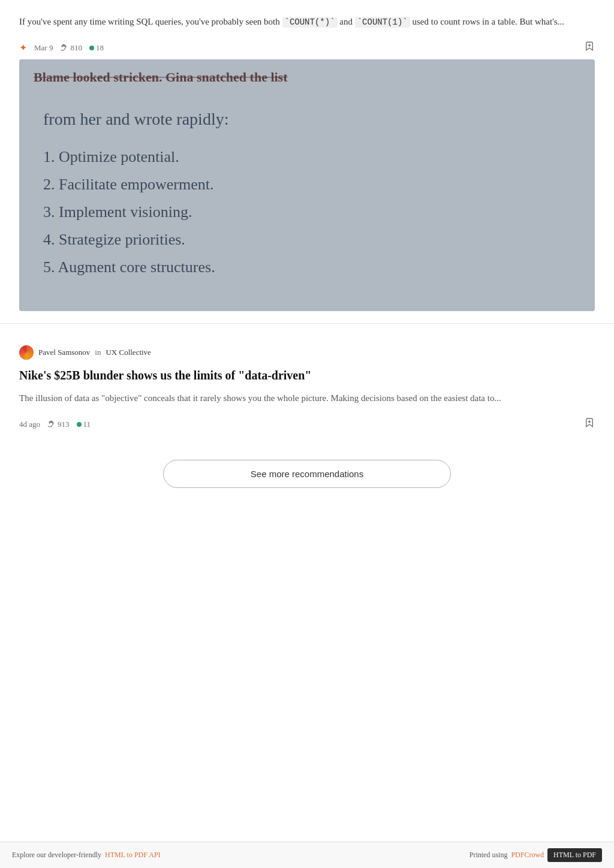 Image resolution: width=614 pixels, height=868 pixels. Describe the element at coordinates (307, 427) in the screenshot. I see `article-2-meta-bar: 4d ago 913 11` at that location.